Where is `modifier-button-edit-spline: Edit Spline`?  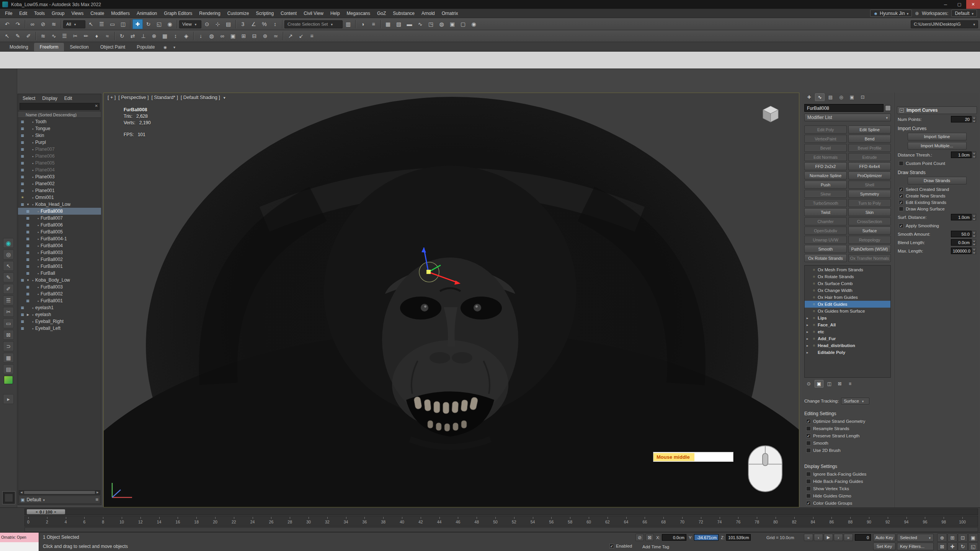 modifier-button-edit-spline: Edit Spline is located at coordinates (870, 129).